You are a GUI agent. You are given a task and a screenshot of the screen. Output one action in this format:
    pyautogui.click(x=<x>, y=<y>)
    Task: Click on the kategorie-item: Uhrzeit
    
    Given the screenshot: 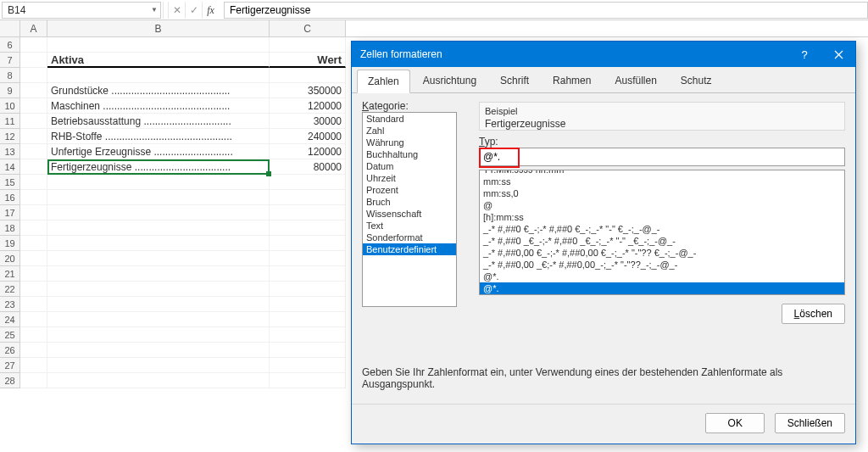 What is the action you would take?
    pyautogui.click(x=409, y=178)
    